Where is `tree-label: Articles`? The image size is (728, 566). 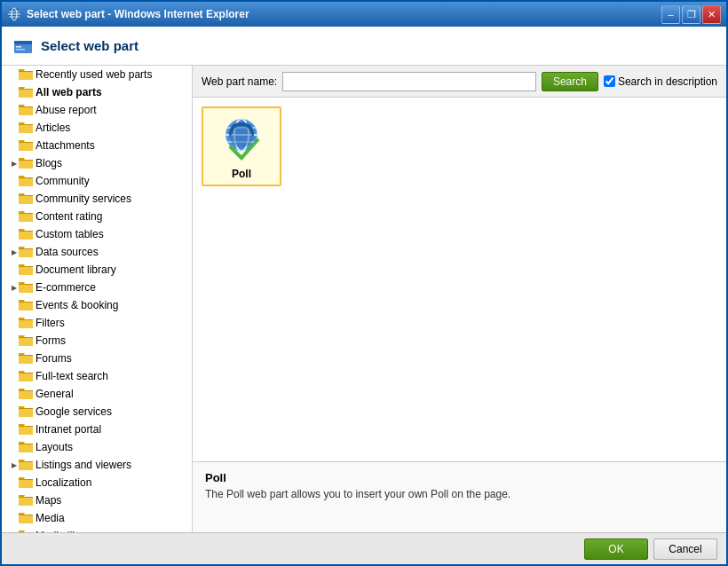
tree-label: Articles is located at coordinates (53, 128).